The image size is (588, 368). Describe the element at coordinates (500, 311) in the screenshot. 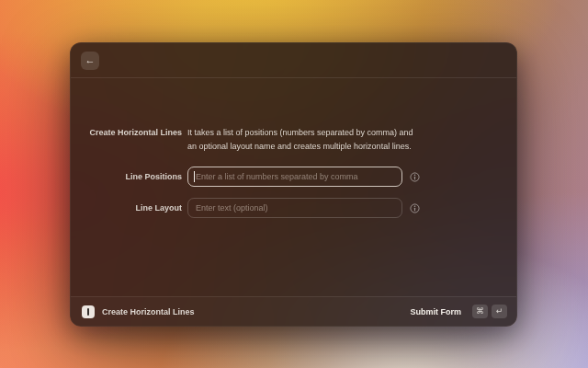

I see `return-key-icon: ↵` at that location.